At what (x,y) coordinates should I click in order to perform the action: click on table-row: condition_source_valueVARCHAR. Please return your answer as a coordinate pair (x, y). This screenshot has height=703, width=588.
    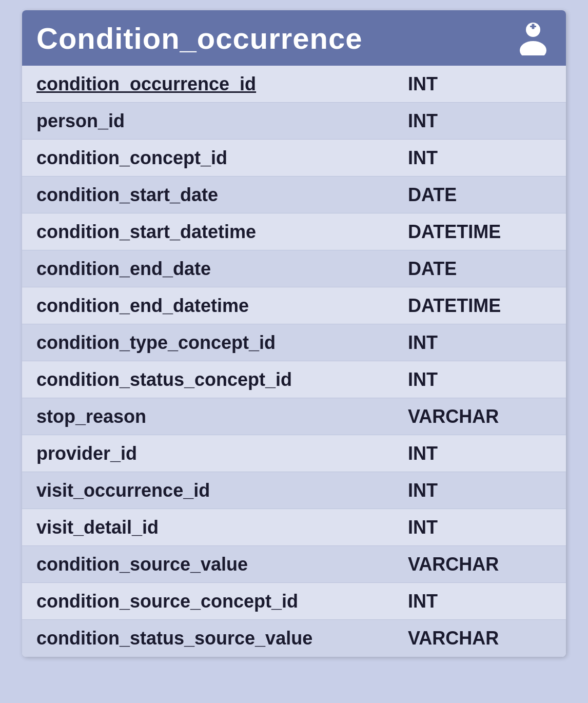
    Looking at the image, I should click on (294, 564).